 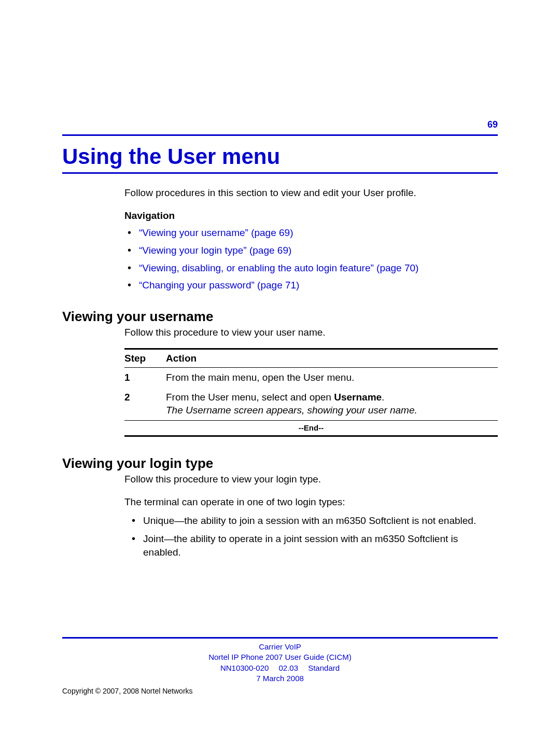 What do you see at coordinates (280, 668) in the screenshot?
I see `footer-line3: NN10300-020 02.03 Standard` at bounding box center [280, 668].